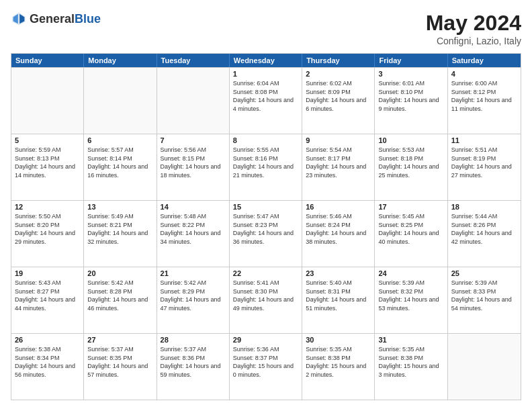 The width and height of the screenshot is (532, 411). I want to click on header-wednesday: Wednesday, so click(266, 60).